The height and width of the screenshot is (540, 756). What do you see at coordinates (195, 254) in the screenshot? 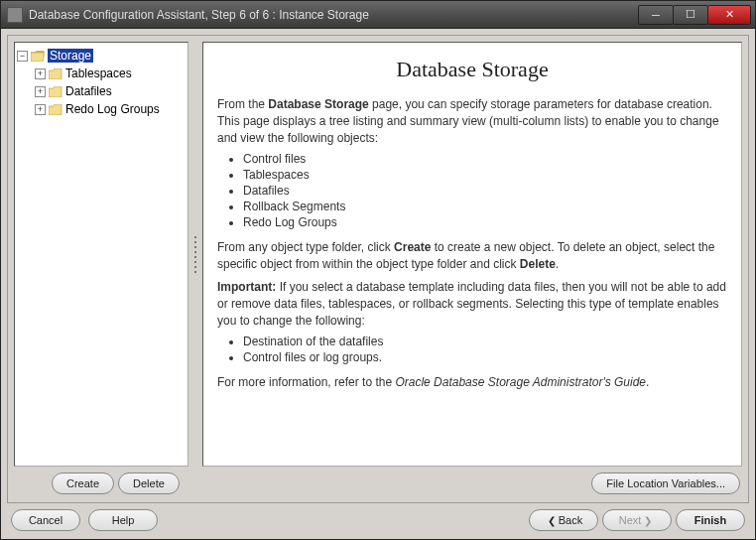
I see `splitter` at bounding box center [195, 254].